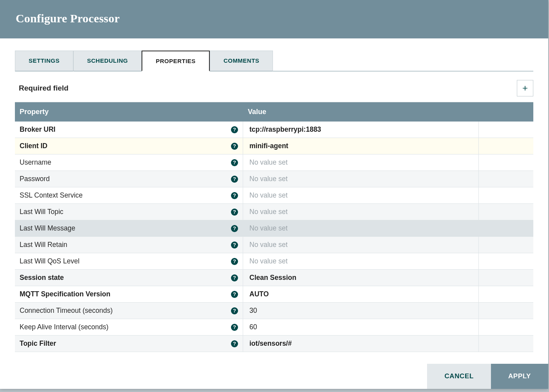 The width and height of the screenshot is (549, 392). Describe the element at coordinates (44, 245) in the screenshot. I see `property-name-label: Last Will Retain` at that location.